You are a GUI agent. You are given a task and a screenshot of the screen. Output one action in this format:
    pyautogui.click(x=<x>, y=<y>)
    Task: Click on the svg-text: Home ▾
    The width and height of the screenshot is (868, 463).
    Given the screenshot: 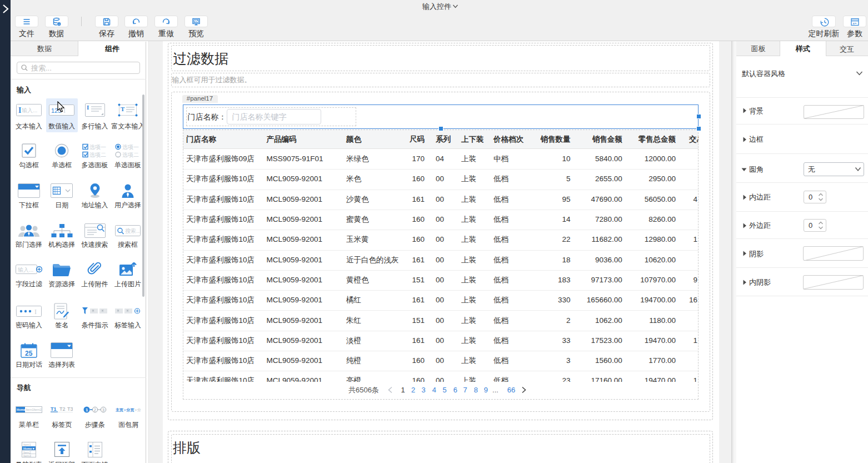 What is the action you would take?
    pyautogui.click(x=29, y=448)
    